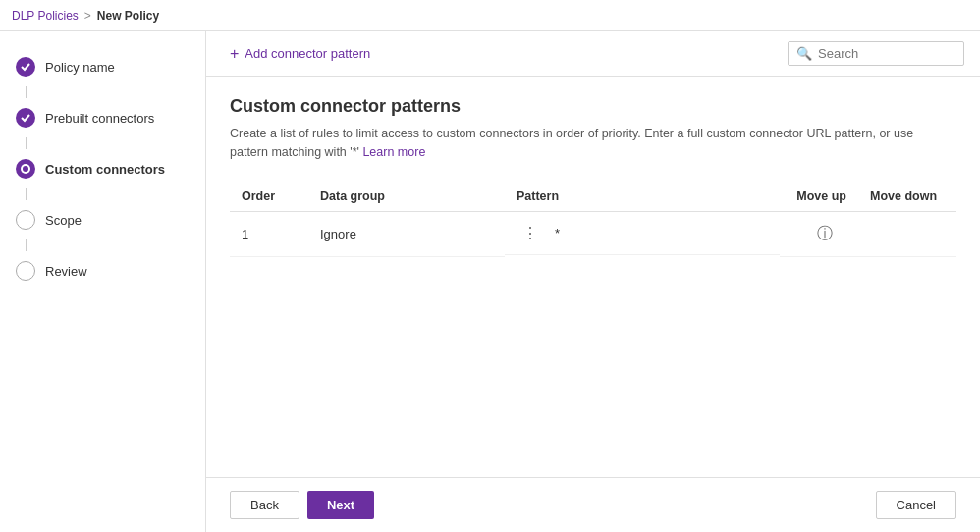  I want to click on table-row: 1 Ignore ⋮ * ⓘ, so click(593, 234).